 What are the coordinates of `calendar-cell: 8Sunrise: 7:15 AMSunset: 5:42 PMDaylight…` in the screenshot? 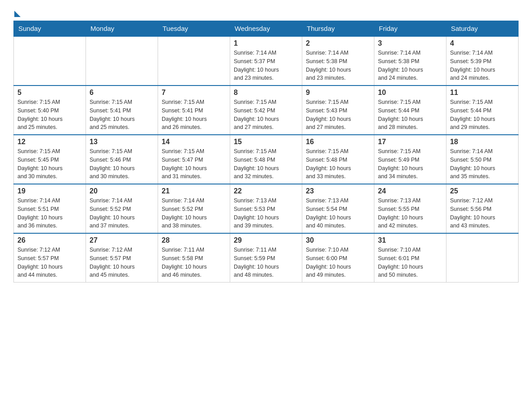 It's located at (266, 110).